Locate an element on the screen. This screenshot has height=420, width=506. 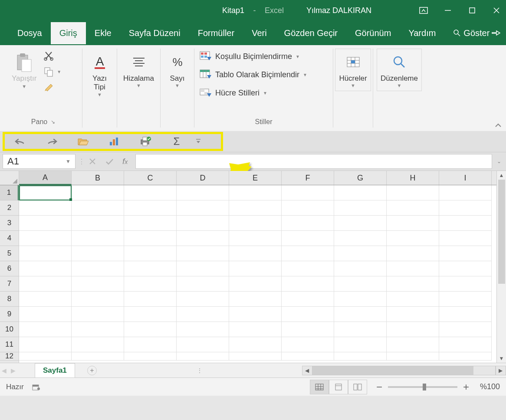
name-box: A1 ▼ is located at coordinates (39, 161).